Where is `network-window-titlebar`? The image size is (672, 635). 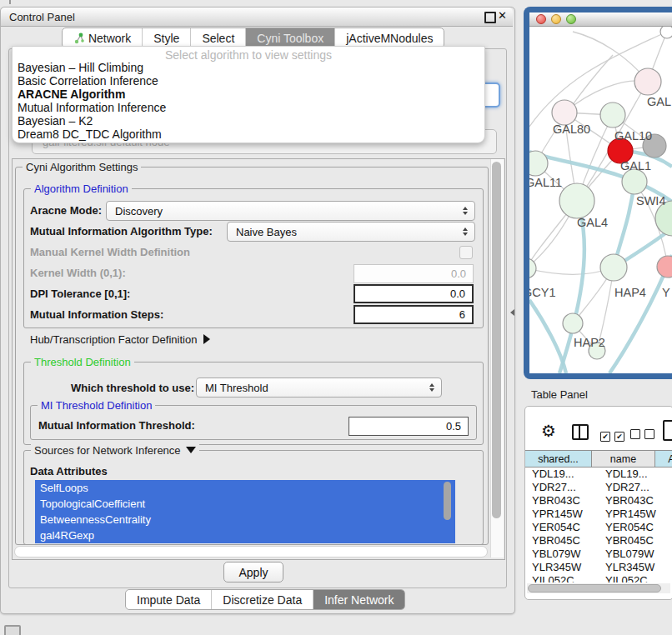 network-window-titlebar is located at coordinates (600, 20).